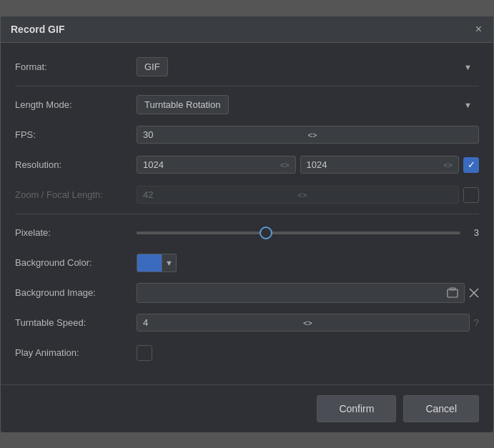 Image resolution: width=494 pixels, height=448 pixels. What do you see at coordinates (202, 233) in the screenshot?
I see `pixelate-slider-fill` at bounding box center [202, 233].